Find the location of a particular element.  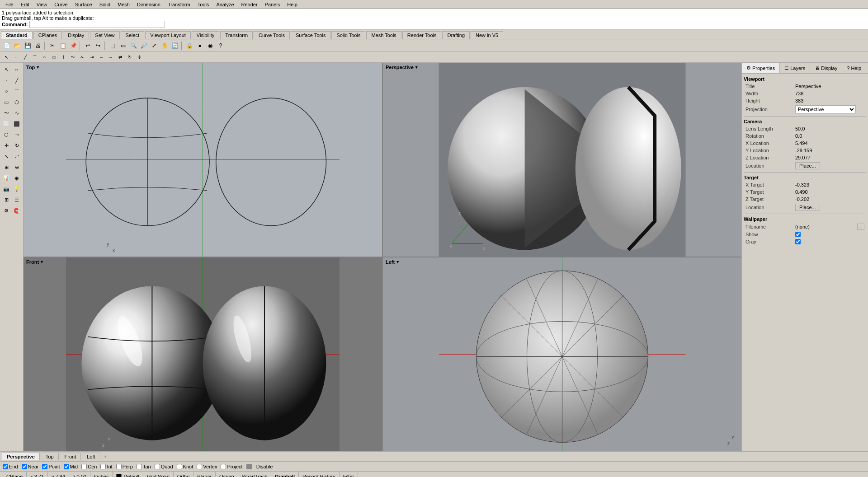

show-checkbox is located at coordinates (798, 234).